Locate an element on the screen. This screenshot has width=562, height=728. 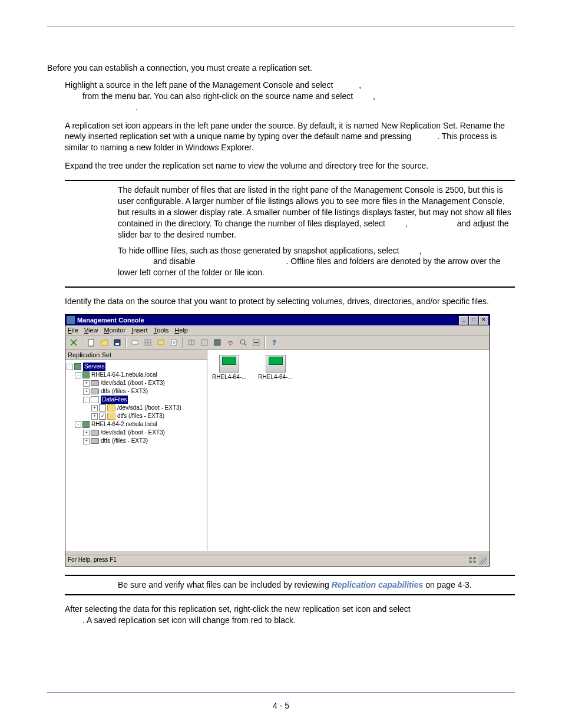
note1-p1b: and adjust the is located at coordinates (483, 223).